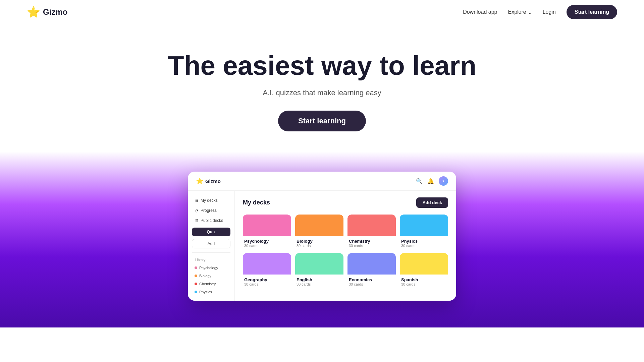  Describe the element at coordinates (322, 66) in the screenshot. I see `hero-title: The easiest way to learn` at that location.